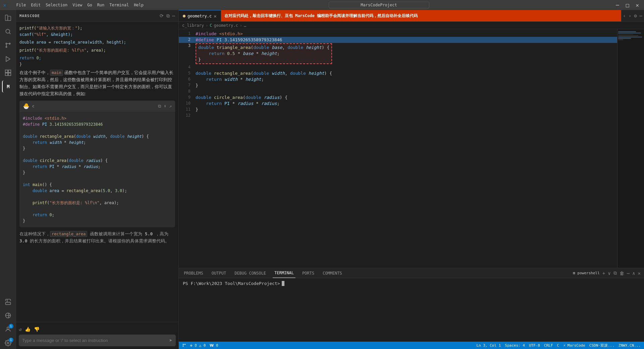 This screenshot has width=644, height=349. Describe the element at coordinates (8, 73) in the screenshot. I see `extensions-icon` at that location.